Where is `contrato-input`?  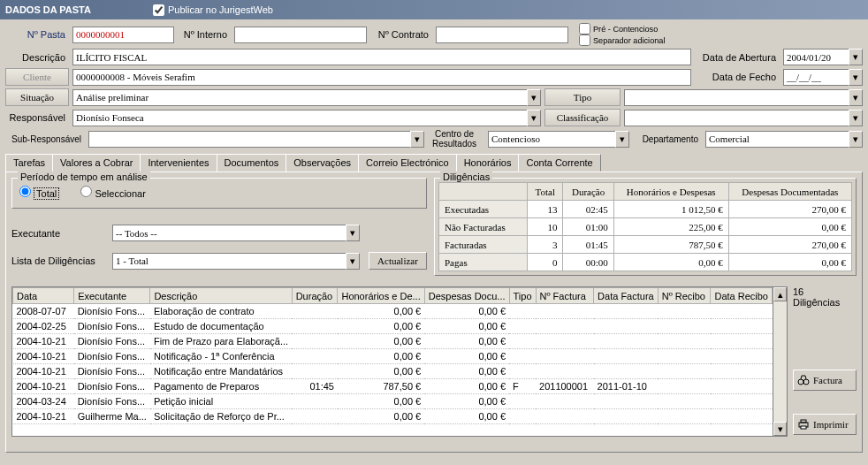 contrato-input is located at coordinates (502, 35).